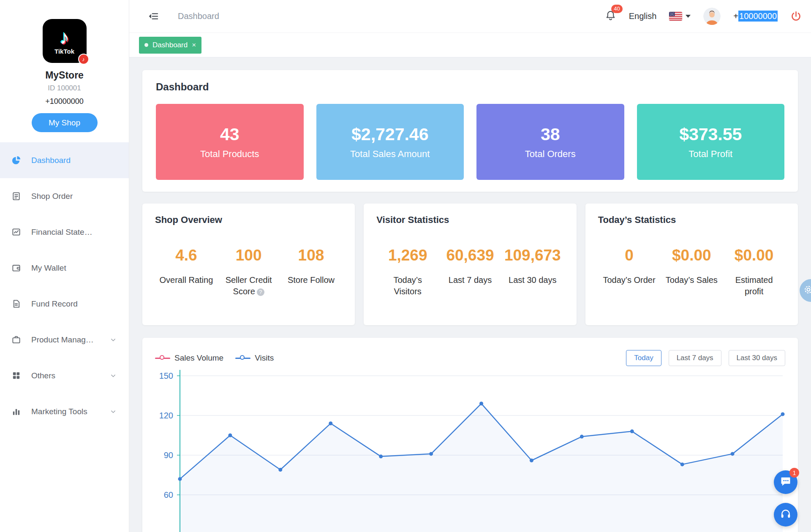 The image size is (811, 532). Describe the element at coordinates (249, 255) in the screenshot. I see `stat-value: 100` at that location.